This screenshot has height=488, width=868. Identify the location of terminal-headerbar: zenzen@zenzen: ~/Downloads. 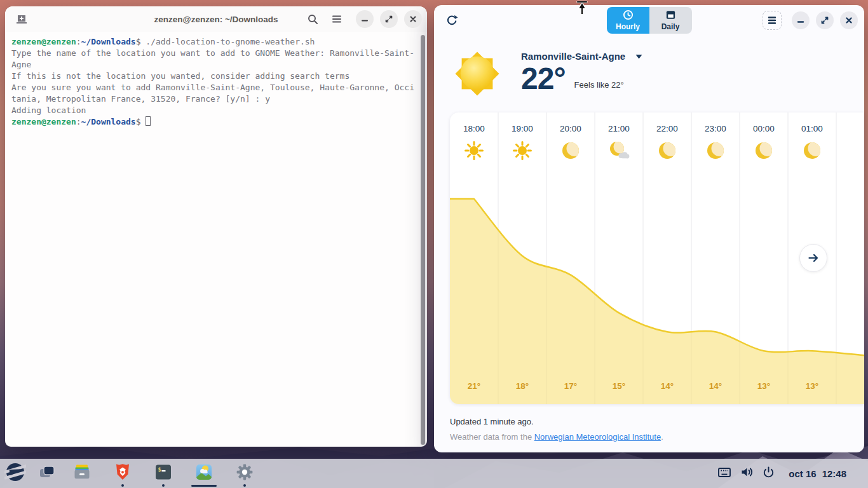
(216, 19).